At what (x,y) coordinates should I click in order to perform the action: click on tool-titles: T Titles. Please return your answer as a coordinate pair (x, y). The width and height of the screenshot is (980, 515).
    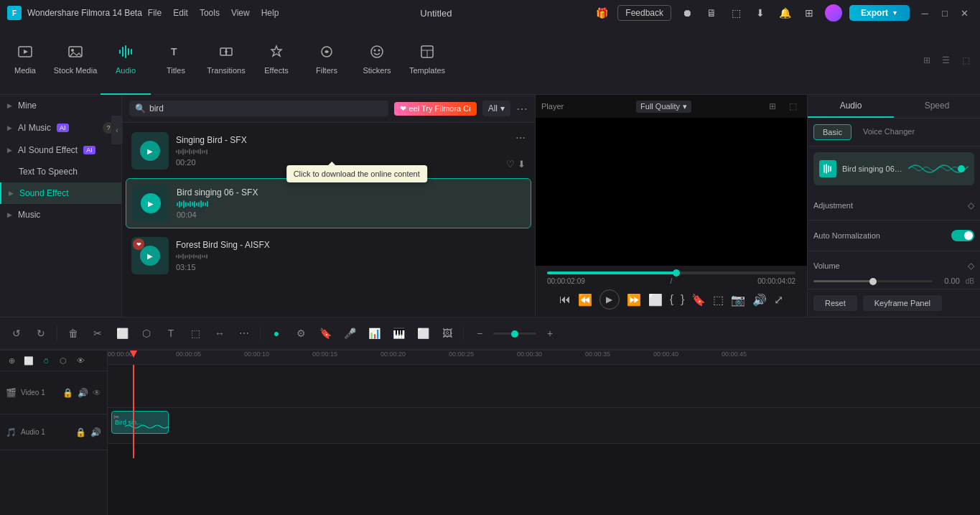
    Looking at the image, I should click on (176, 60).